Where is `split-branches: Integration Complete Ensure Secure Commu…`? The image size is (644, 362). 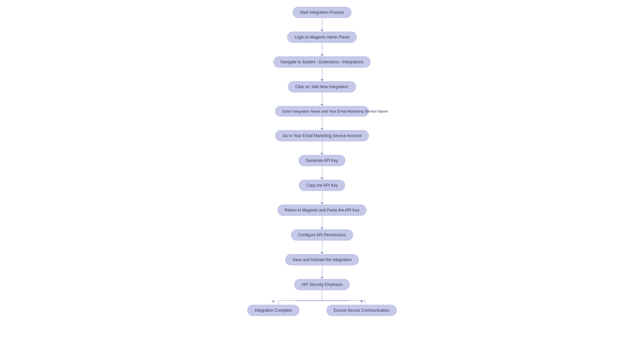 split-branches: Integration Complete Ensure Secure Commu… is located at coordinates (322, 308).